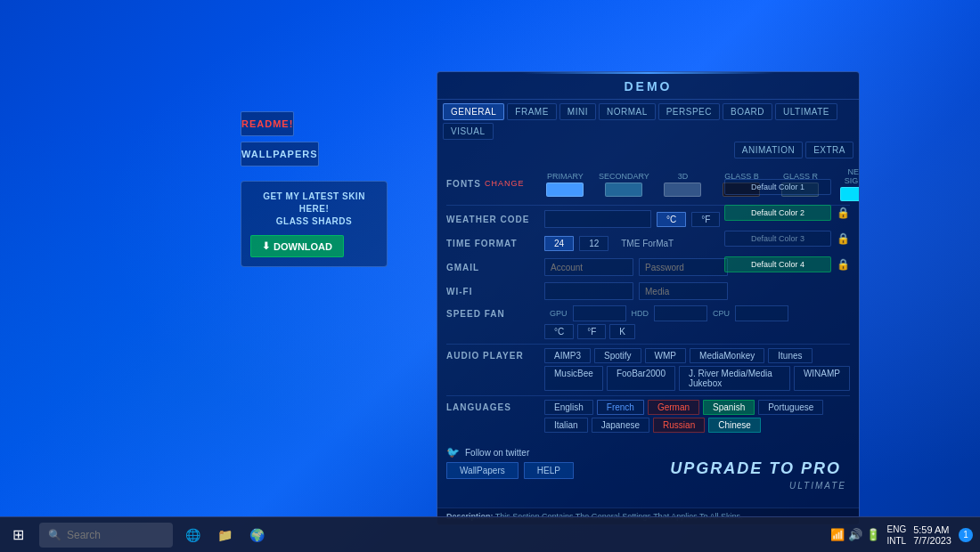 The height and width of the screenshot is (552, 980). I want to click on lang-russian: Russian, so click(679, 426).